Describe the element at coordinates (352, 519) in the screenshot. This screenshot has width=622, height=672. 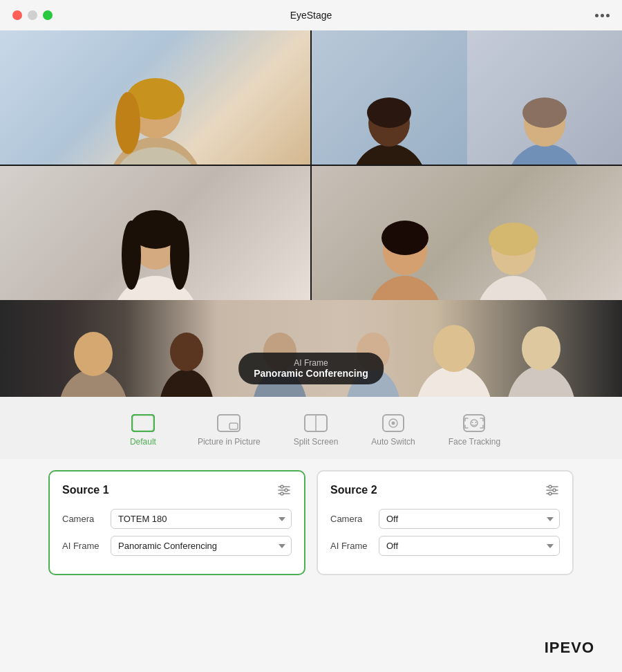
I see `source-2-camera-label: Camera` at that location.